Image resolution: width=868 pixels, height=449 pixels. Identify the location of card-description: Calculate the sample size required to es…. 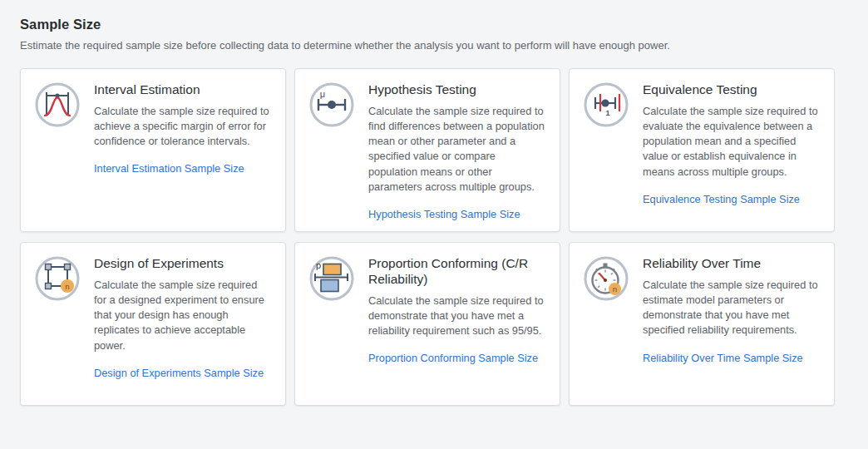
(732, 308).